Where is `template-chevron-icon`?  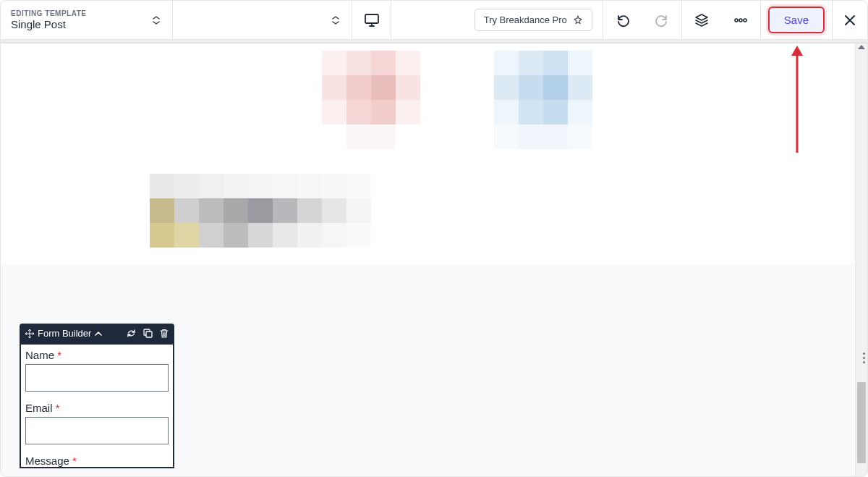
template-chevron-icon is located at coordinates (156, 20).